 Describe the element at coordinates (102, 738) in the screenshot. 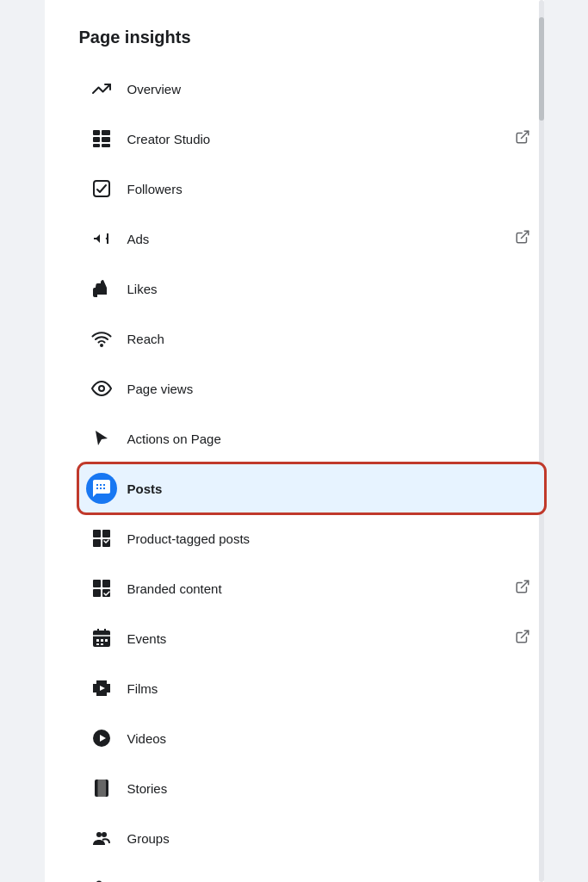

I see `video-play-icon` at that location.